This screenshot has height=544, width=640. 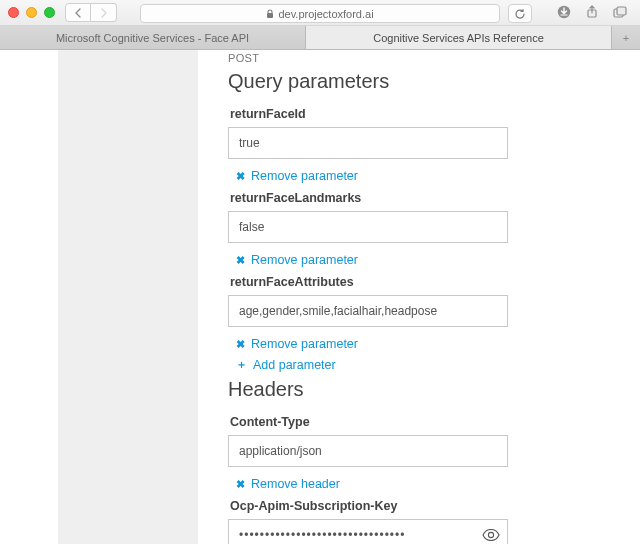 What do you see at coordinates (270, 14) in the screenshot?
I see `lock-icon` at bounding box center [270, 14].